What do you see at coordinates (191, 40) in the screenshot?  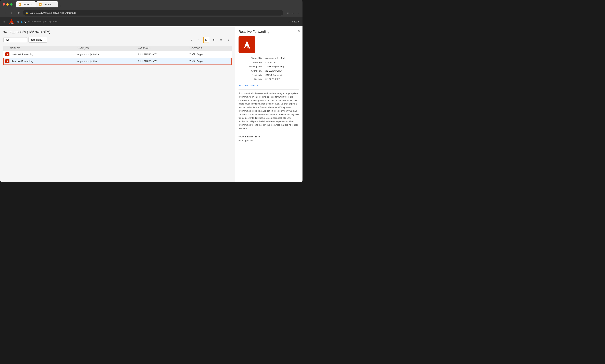 I see `refresh-icon: ↺` at bounding box center [191, 40].